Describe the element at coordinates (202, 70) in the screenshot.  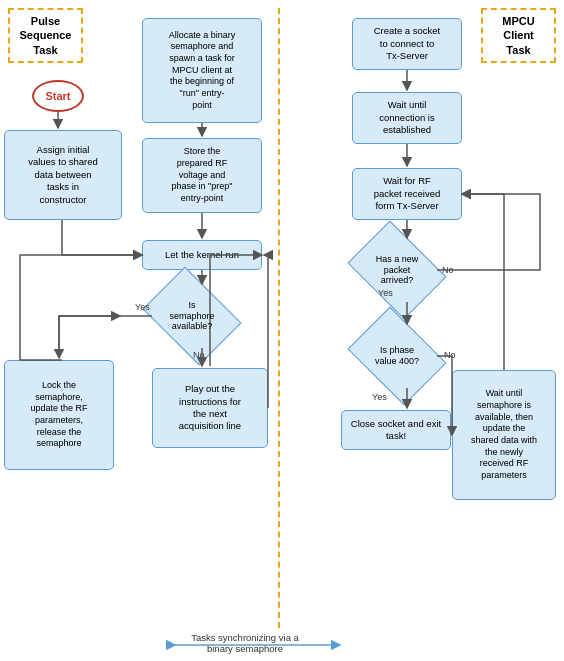
I see `allocate-binary-box: Allocate a binary semaphore and spawn a …` at that location.